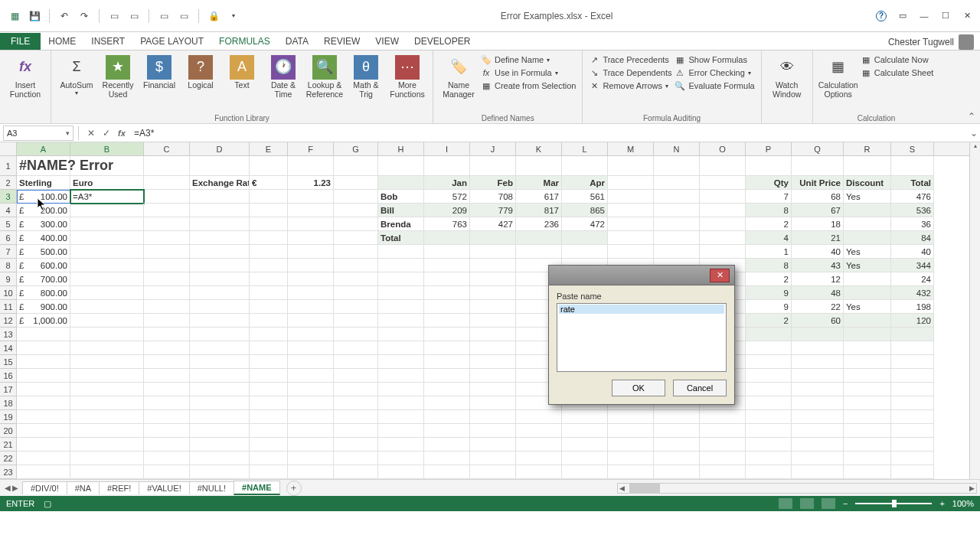 Image resolution: width=980 pixels, height=551 pixels. Describe the element at coordinates (44, 321) in the screenshot. I see `cell: £1,000.00` at that location.